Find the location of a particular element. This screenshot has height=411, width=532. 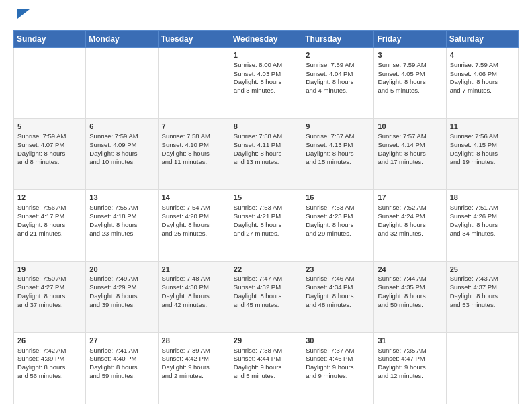

day-number: 19 is located at coordinates (50, 270).